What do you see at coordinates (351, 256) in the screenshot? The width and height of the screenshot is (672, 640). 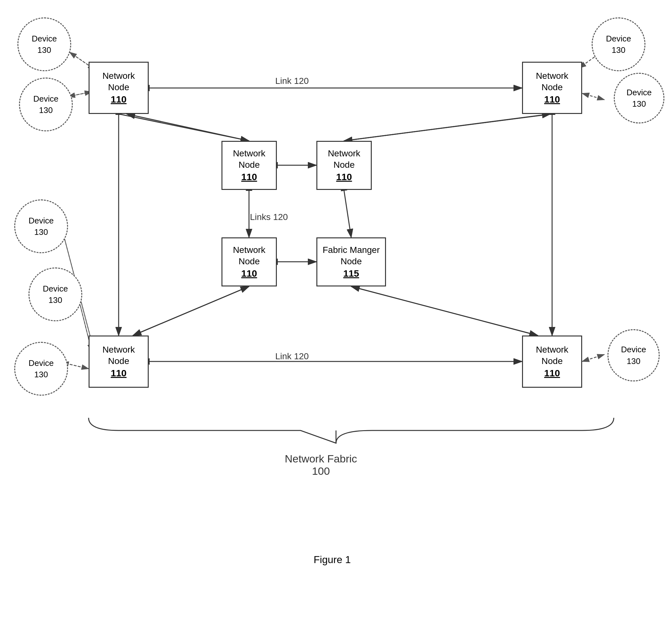 I see `node-label: Fabric MangerNode` at bounding box center [351, 256].